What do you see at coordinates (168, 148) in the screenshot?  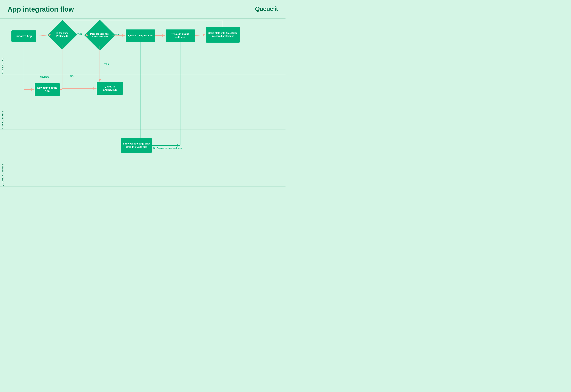 I see `on-queue-passed-label: On Queue passed callback` at bounding box center [168, 148].